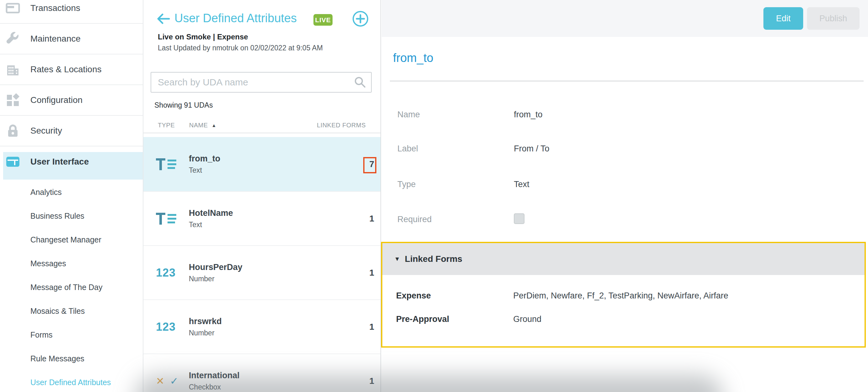 This screenshot has height=392, width=868. I want to click on sidebar-item-label: Security, so click(46, 131).